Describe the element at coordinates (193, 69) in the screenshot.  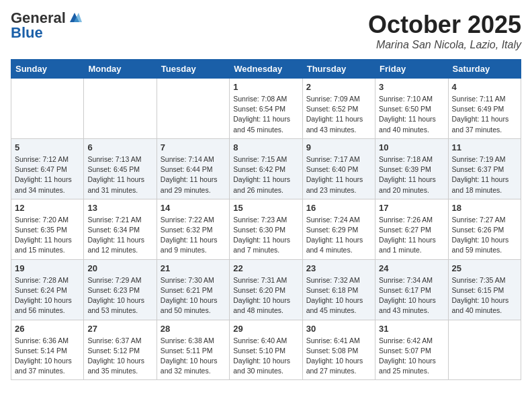
I see `weekday-header: Tuesday` at that location.